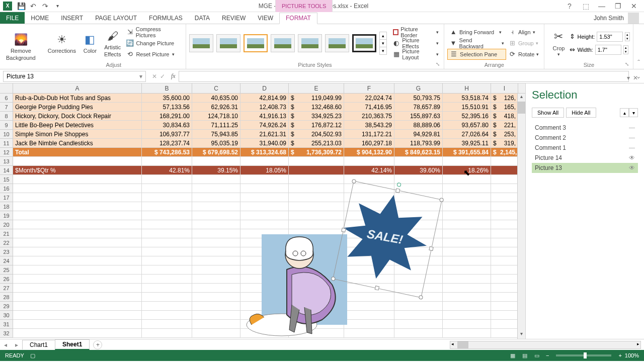 The image size is (644, 362). Describe the element at coordinates (7, 207) in the screenshot. I see `row-header: 18` at that location.